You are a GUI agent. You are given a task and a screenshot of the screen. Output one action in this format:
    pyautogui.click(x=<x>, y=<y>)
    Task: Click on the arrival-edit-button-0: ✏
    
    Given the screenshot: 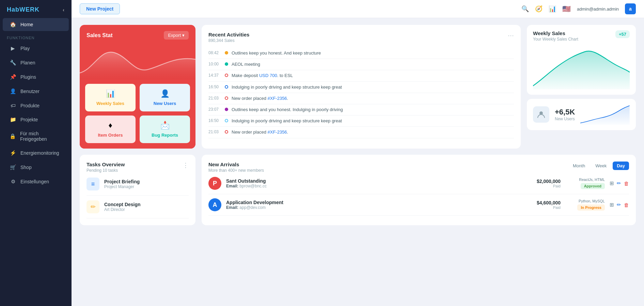 What is the action you would take?
    pyautogui.click(x=619, y=183)
    